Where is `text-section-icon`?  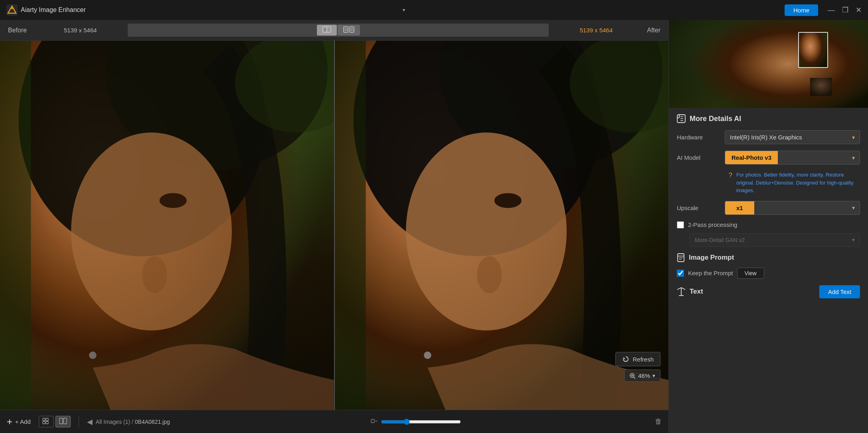 text-section-icon is located at coordinates (681, 292).